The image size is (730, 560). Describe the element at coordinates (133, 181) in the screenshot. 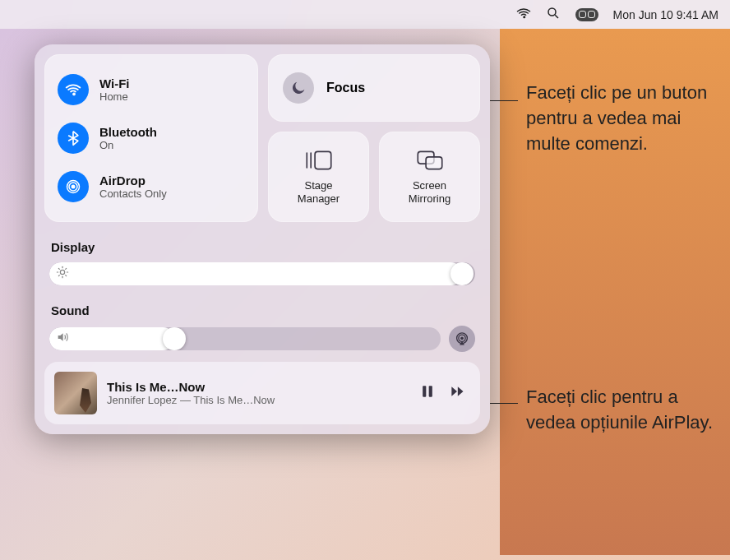

I see `airdrop-title: AirDrop` at that location.